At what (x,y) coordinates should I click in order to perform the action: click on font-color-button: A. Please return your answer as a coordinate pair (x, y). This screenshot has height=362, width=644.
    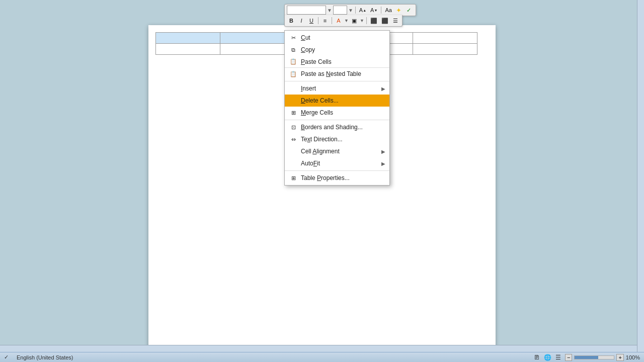
    Looking at the image, I should click on (339, 21).